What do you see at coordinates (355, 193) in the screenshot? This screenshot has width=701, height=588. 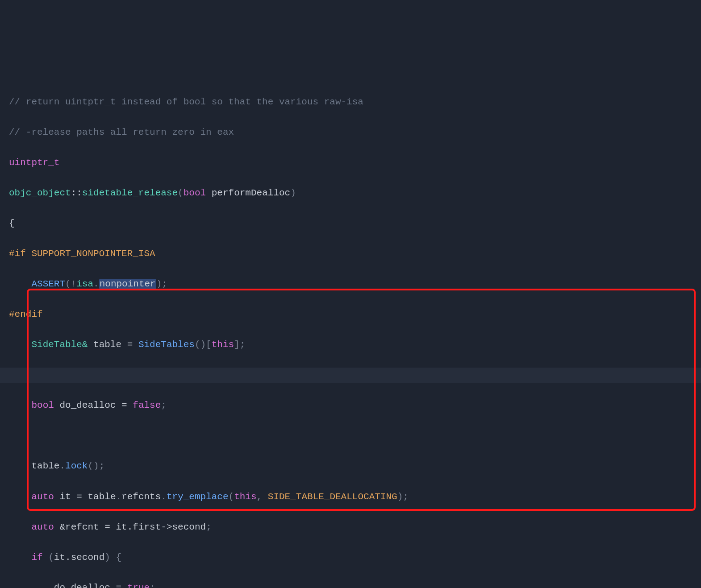 I see `code-line: objc_object::sidetable_release(bool perf…` at bounding box center [355, 193].